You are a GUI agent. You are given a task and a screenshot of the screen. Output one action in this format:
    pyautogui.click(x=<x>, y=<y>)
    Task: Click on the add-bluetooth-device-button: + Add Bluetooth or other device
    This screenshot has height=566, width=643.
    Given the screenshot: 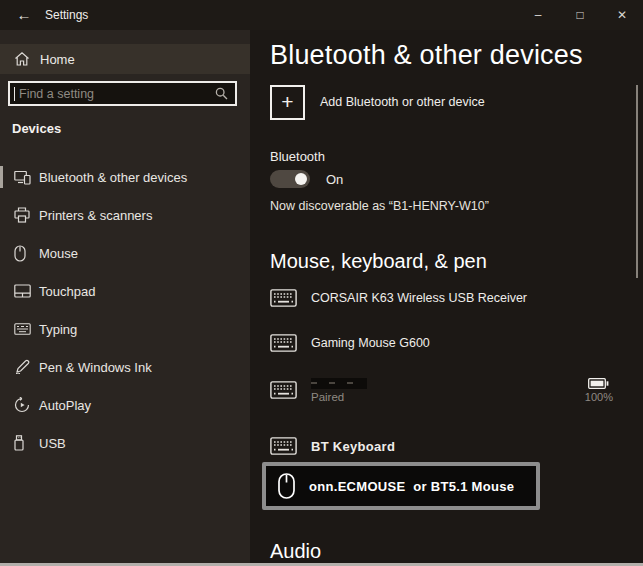 What is the action you would take?
    pyautogui.click(x=378, y=102)
    